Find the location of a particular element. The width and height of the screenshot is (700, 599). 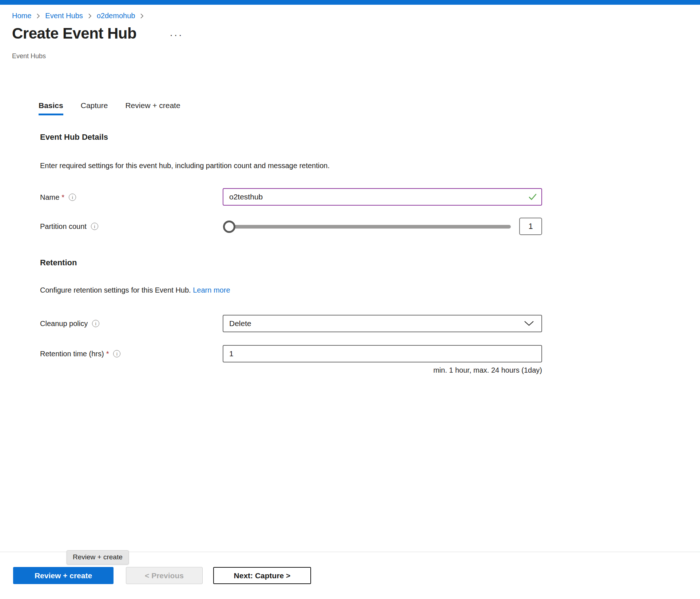

breadcrumb-o2demohub-link: o2demohub is located at coordinates (116, 16).